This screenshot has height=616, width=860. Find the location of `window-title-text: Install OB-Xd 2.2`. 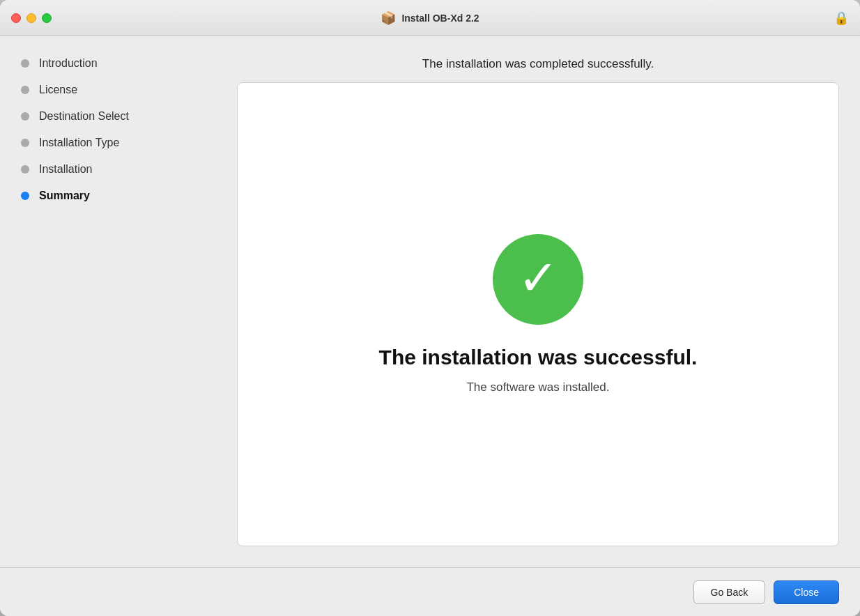

window-title-text: Install OB-Xd 2.2 is located at coordinates (440, 18).